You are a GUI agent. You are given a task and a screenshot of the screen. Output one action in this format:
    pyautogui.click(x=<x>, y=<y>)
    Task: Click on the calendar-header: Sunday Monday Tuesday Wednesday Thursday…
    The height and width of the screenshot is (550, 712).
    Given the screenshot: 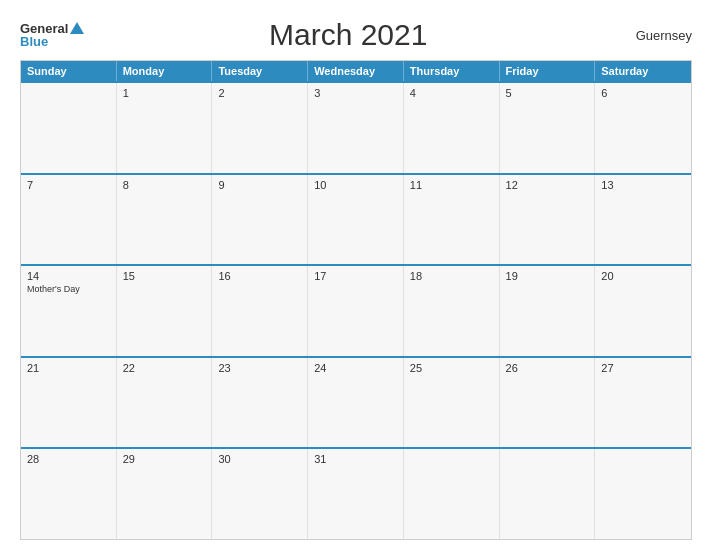 What is the action you would take?
    pyautogui.click(x=356, y=71)
    